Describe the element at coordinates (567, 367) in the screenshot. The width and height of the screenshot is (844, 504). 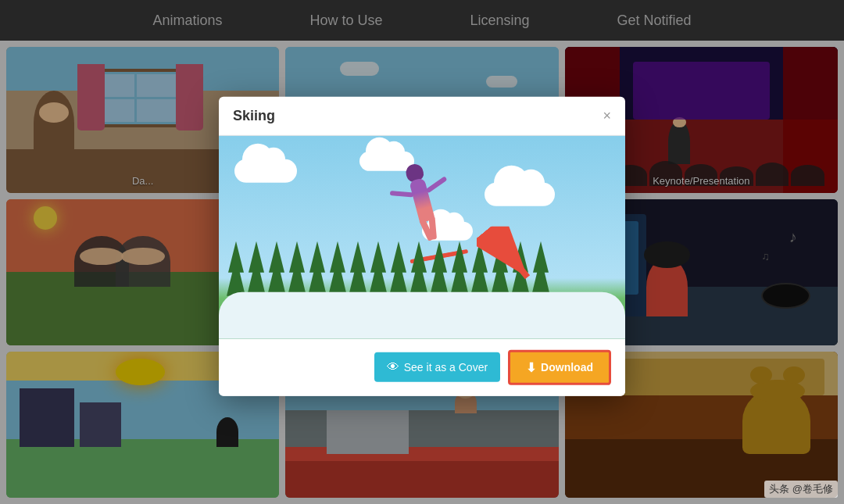
I see `download-label: Download` at that location.